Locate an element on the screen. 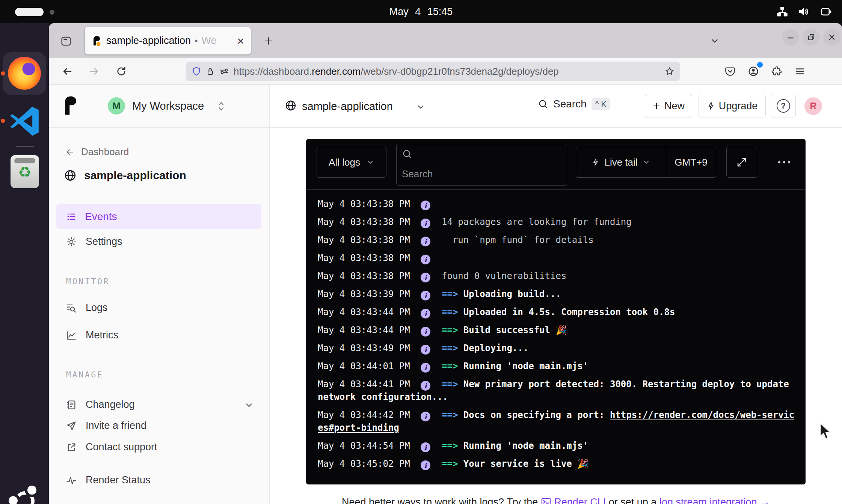 The width and height of the screenshot is (842, 504). tab-close-button: × is located at coordinates (240, 41).